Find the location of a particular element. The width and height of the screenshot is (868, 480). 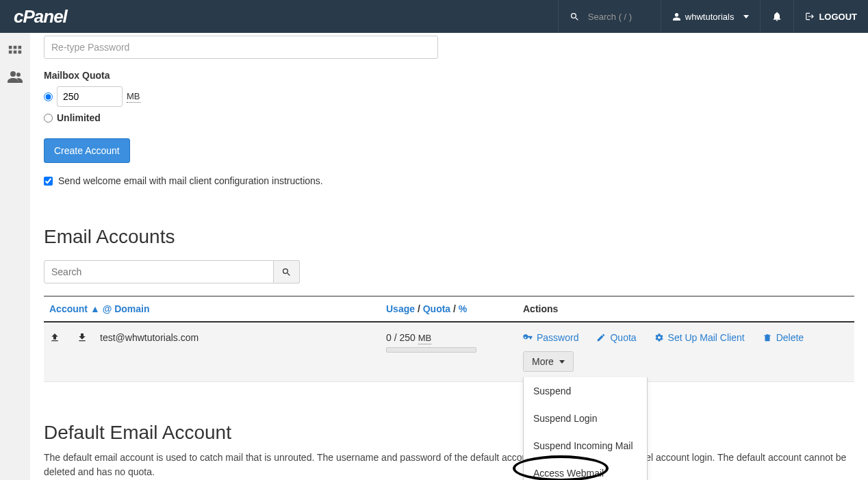

dropdown-suspend-incoming: Suspend Incoming Mail is located at coordinates (585, 446).